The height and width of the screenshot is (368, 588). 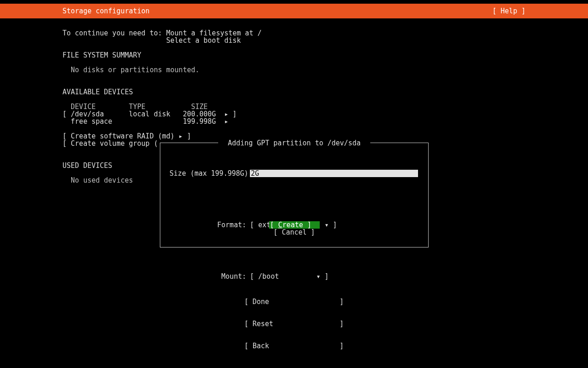 I want to click on back-button: [ Back ], so click(x=294, y=346).